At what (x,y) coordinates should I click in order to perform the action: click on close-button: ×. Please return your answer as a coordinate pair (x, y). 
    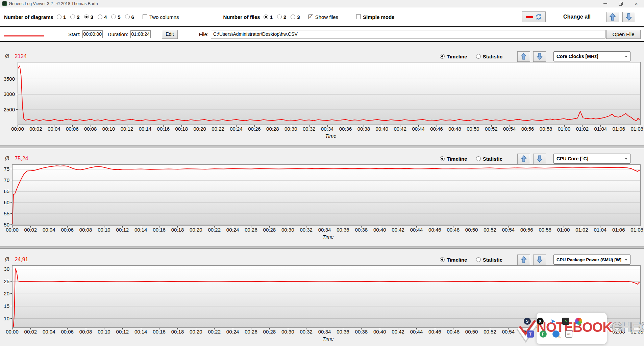
    Looking at the image, I should click on (636, 3).